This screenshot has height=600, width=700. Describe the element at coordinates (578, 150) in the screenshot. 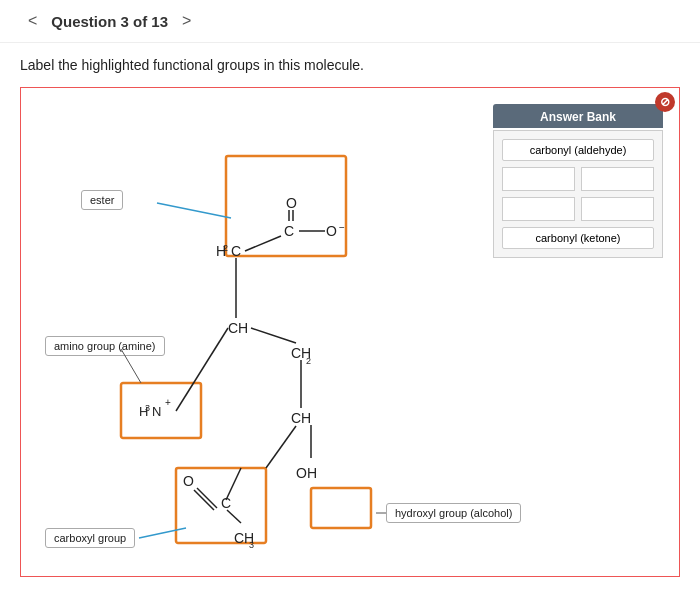

I see `answer-bank-item-aldehyde: carbonyl (aldehyde)` at that location.